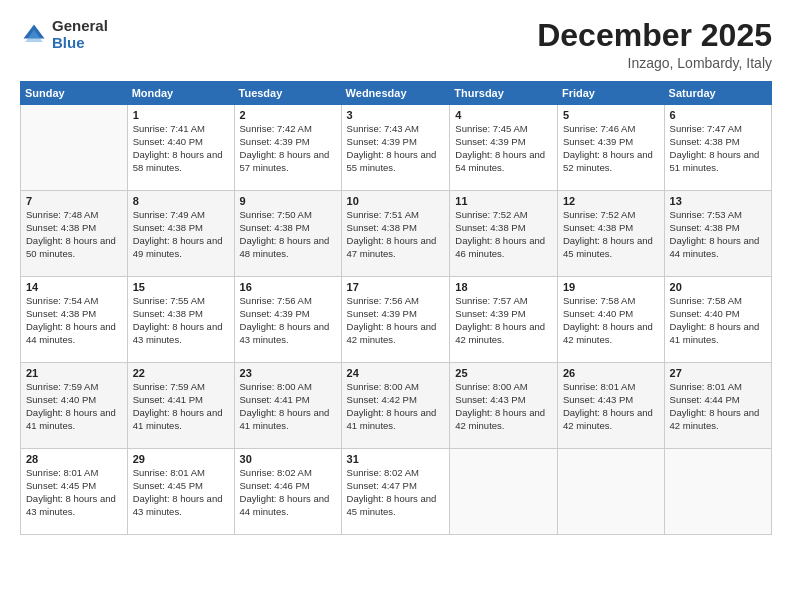 The image size is (792, 612). Describe the element at coordinates (285, 234) in the screenshot. I see `day-detail: Sunrise: 7:50 AMSunset: 4:38 PMDaylight:…` at that location.